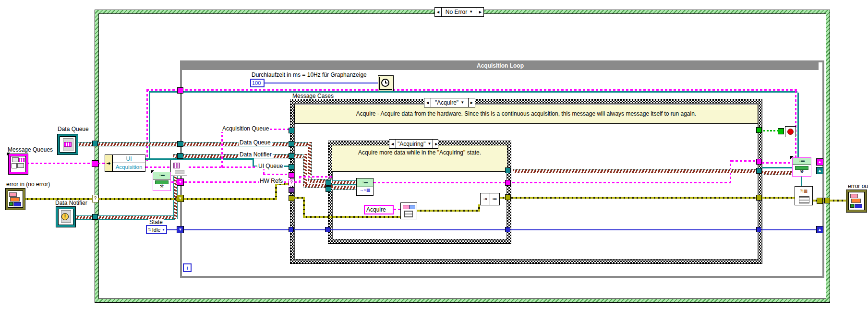 This screenshot has height=321, width=868. Describe the element at coordinates (291, 144) in the screenshot. I see `tunnel-mc-data-queue` at that location.